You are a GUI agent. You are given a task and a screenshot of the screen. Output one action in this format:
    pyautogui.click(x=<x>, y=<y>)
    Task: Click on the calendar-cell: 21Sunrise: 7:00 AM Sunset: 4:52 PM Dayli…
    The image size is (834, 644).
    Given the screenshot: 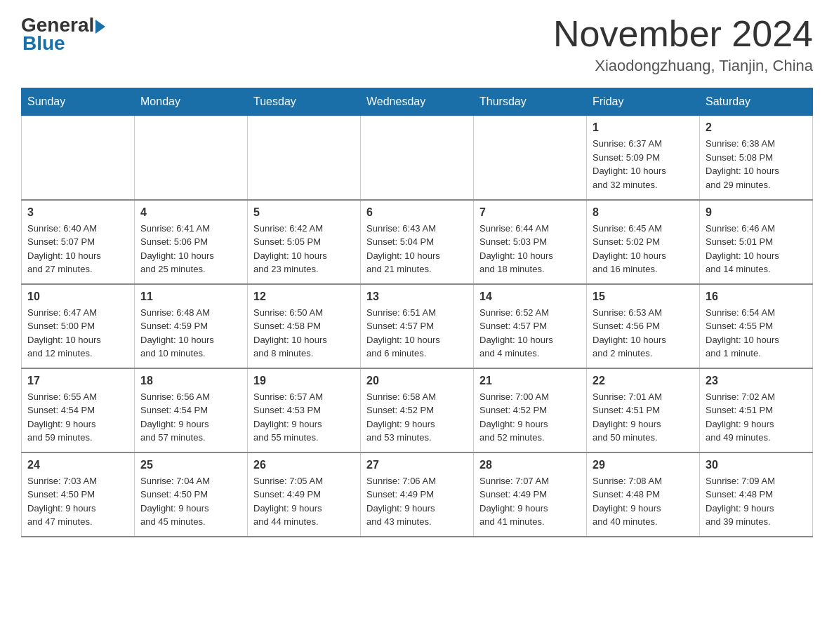 What is the action you would take?
    pyautogui.click(x=531, y=410)
    